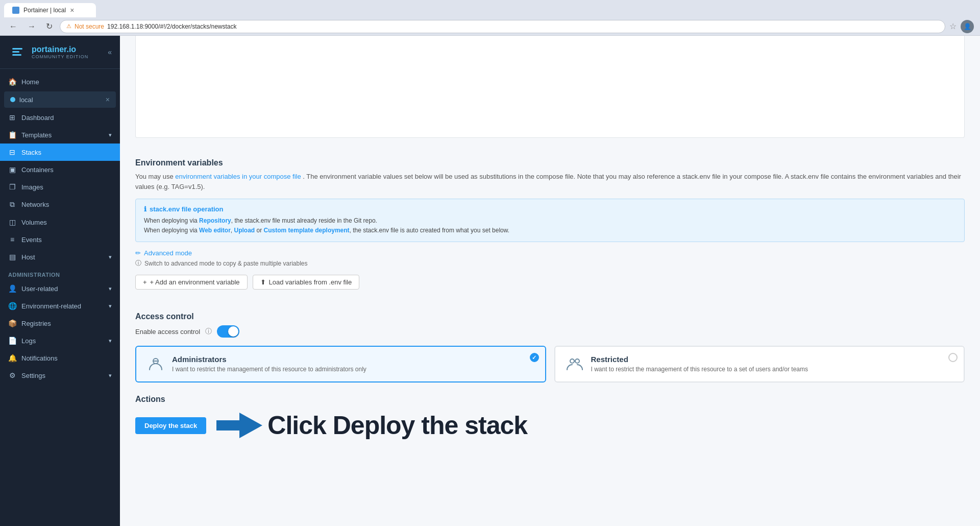  I want to click on repository-link: Repository, so click(215, 221).